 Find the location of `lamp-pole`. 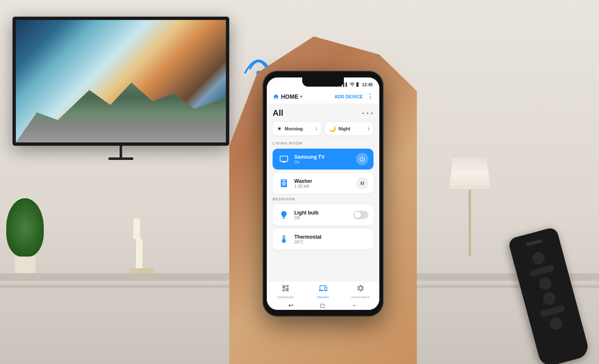

lamp-pole is located at coordinates (470, 223).